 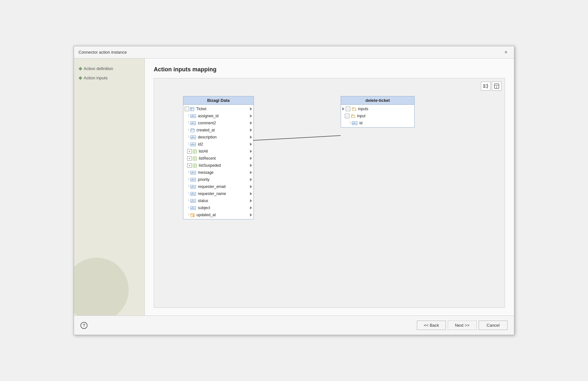 I want to click on row-listRecent: + listRecent, so click(x=218, y=158).